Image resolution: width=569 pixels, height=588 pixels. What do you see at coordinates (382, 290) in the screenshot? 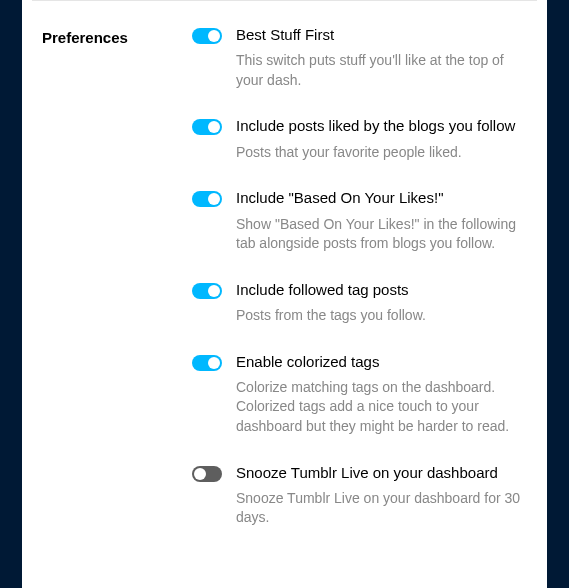
I see `pref-title: Include followed tag posts` at bounding box center [382, 290].